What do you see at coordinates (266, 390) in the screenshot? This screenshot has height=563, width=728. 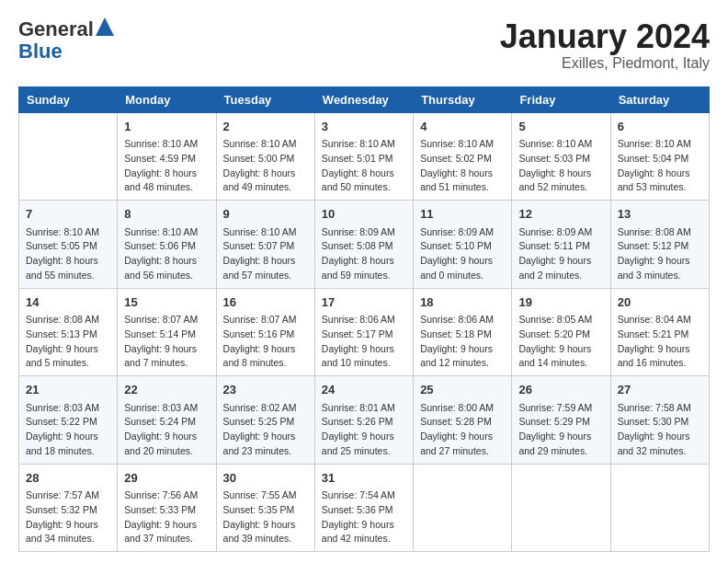 I see `day-number: 23` at bounding box center [266, 390].